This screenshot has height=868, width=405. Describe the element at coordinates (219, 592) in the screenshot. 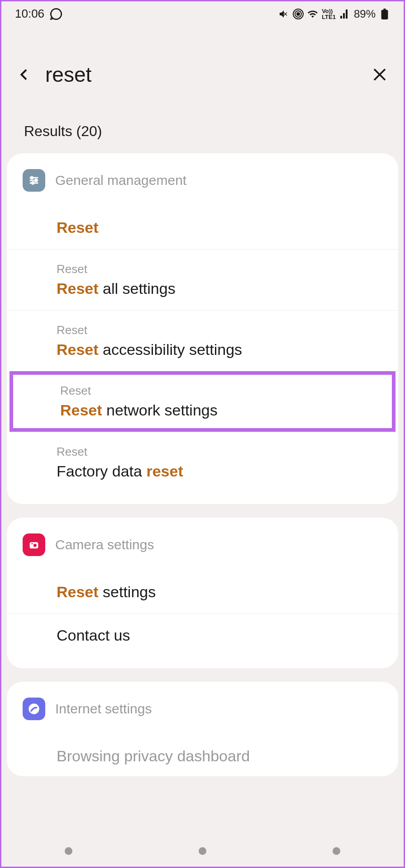

I see `result-title: Reset settings` at that location.